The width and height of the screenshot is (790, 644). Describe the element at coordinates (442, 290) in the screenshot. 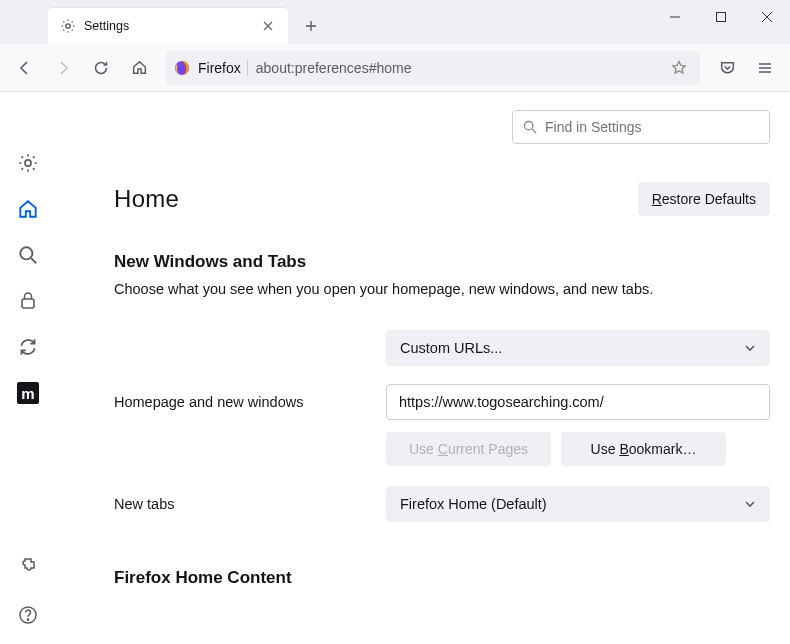

I see `section-description: Choose what you see when you open your h…` at that location.